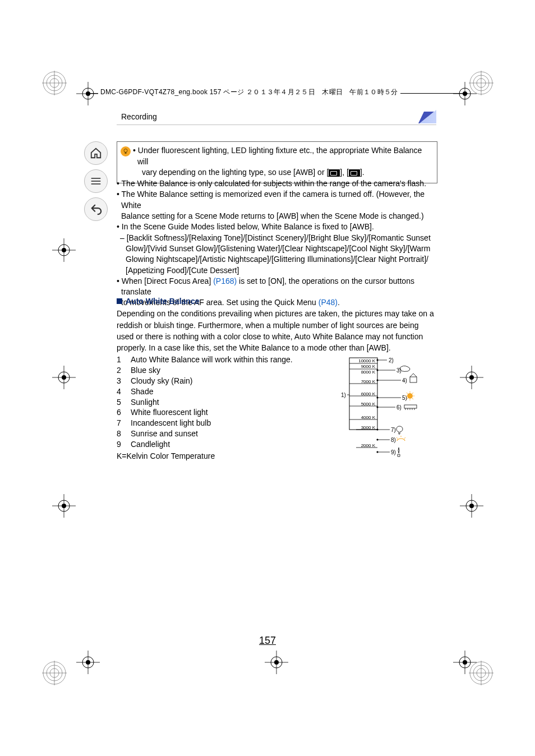 Image resolution: width=535 pixels, height=756 pixels. Describe the element at coordinates (223, 434) in the screenshot. I see `list-item: 8Sunrise and sunset` at that location.